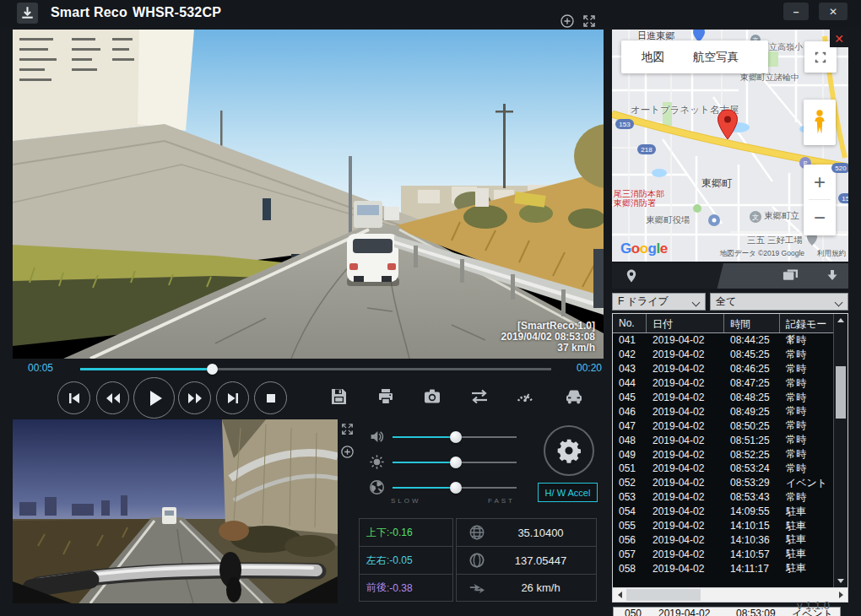  I want to click on map-terms-link: 利用規約, so click(831, 254).